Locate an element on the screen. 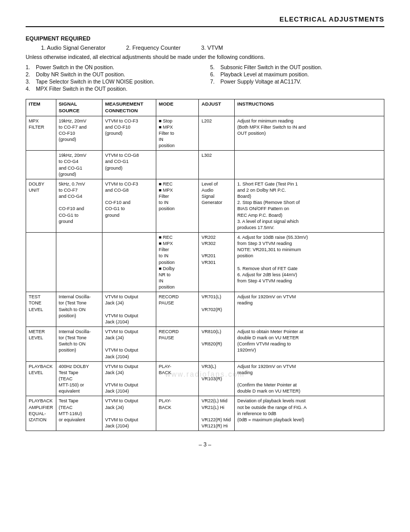 The image size is (410, 532). cell-adjust: VR701(L)VR702(R) is located at coordinates (217, 310).